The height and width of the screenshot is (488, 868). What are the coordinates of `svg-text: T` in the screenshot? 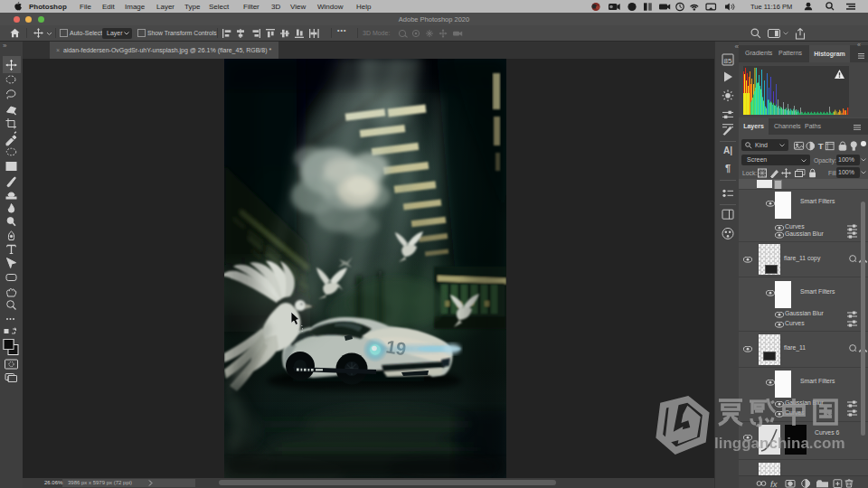 It's located at (821, 146).